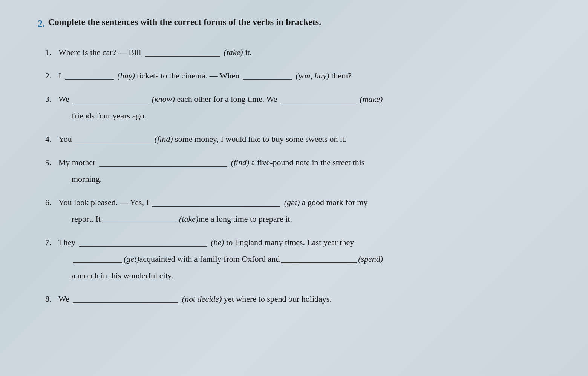 Image resolution: width=588 pixels, height=376 pixels. What do you see at coordinates (305, 219) in the screenshot?
I see `sentence-6-continuation: report. It (take) me a long time to prep…` at bounding box center [305, 219].